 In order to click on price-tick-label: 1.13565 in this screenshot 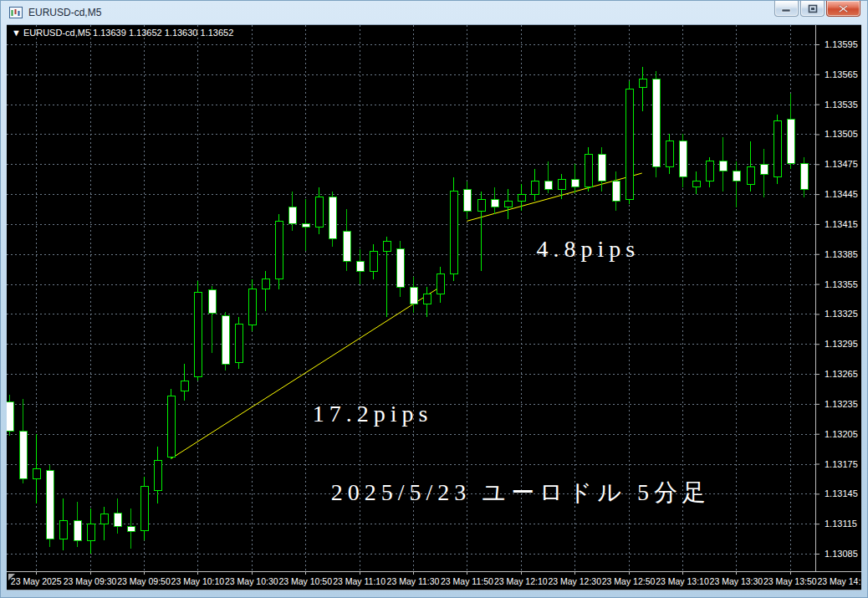, I will do `click(841, 74)`.